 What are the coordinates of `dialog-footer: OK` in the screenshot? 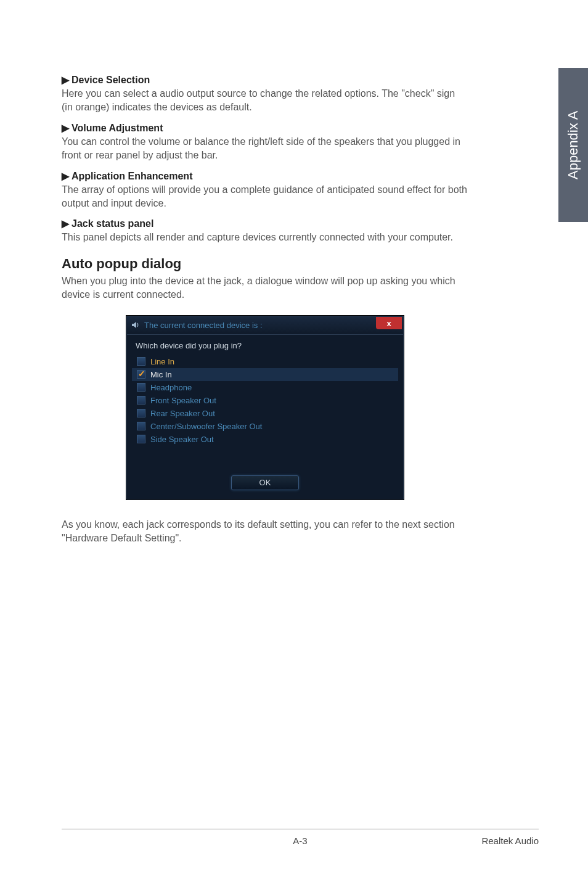 It's located at (265, 485).